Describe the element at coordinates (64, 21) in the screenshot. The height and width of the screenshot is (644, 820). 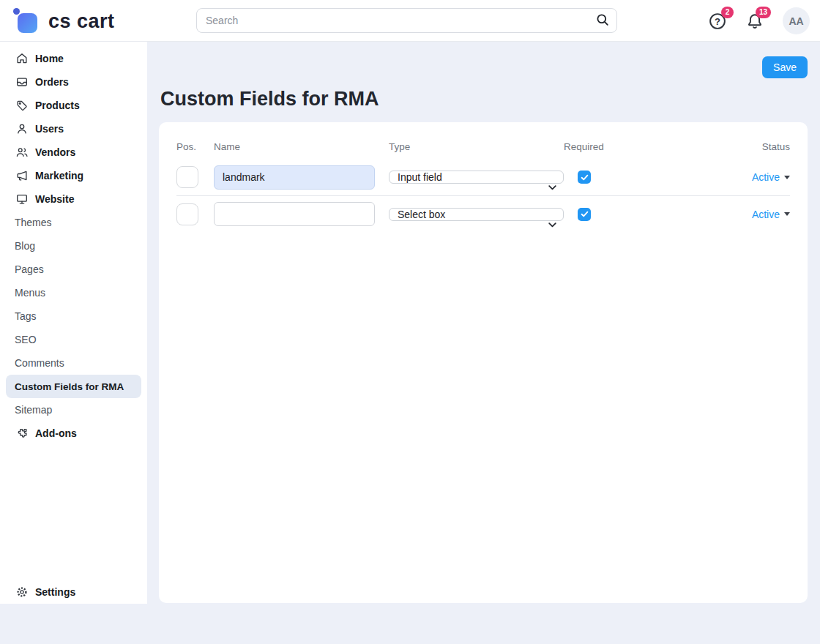
I see `cs-cart-logo: cs cart` at that location.